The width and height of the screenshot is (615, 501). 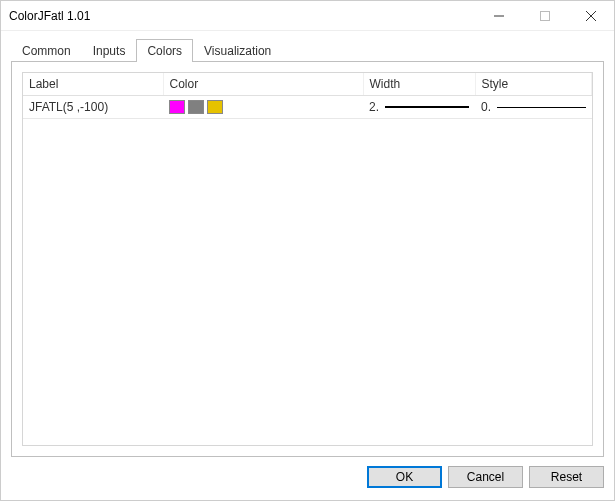 I want to click on header-width: Width, so click(x=419, y=84).